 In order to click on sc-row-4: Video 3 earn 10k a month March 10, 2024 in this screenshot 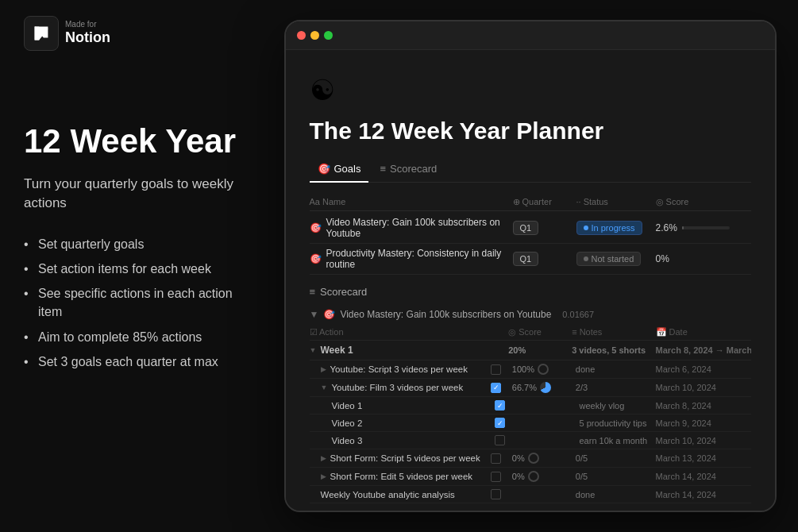, I will do `click(530, 441)`.